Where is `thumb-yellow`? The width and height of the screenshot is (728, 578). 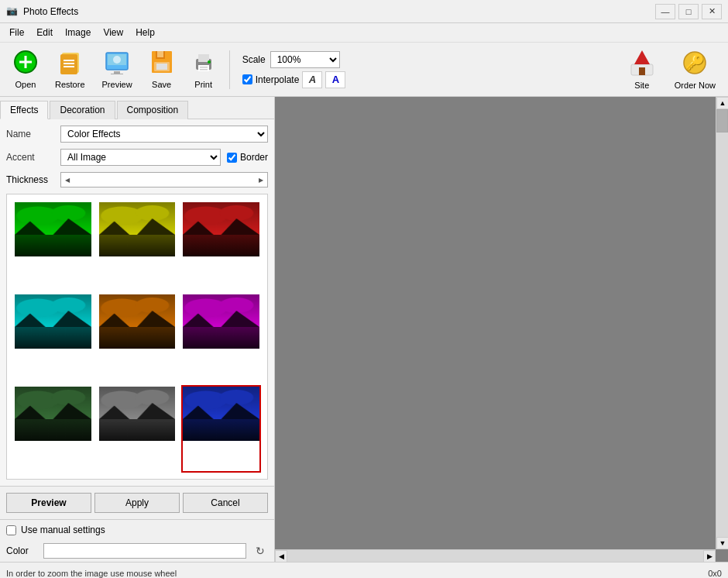 thumb-yellow is located at coordinates (138, 245).